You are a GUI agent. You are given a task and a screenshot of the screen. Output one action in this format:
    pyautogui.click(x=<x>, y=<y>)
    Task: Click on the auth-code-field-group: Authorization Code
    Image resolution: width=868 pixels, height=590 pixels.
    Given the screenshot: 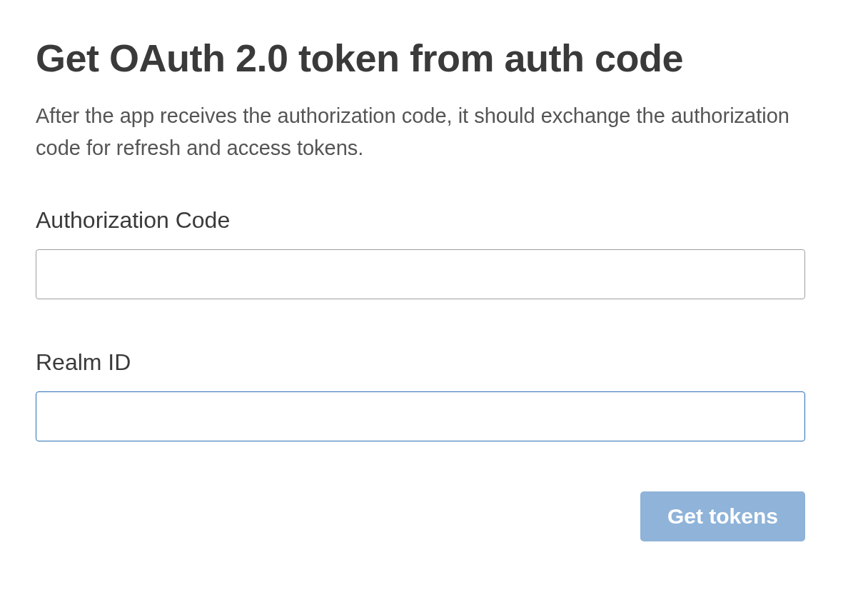 What is the action you would take?
    pyautogui.click(x=434, y=253)
    